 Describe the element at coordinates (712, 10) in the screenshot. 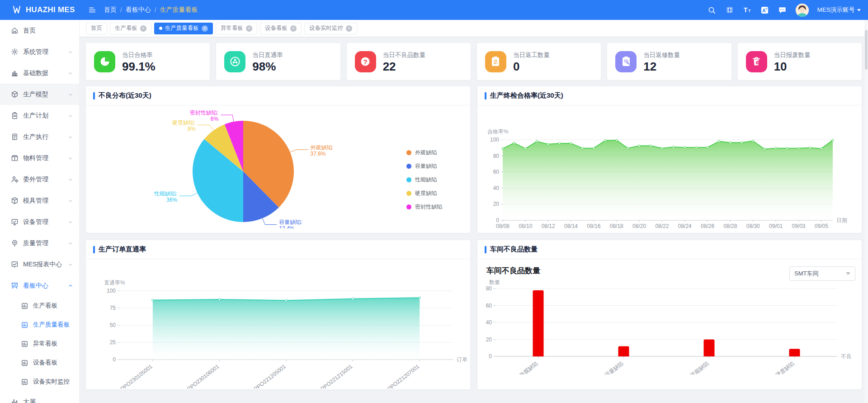

I see `search-icon` at that location.